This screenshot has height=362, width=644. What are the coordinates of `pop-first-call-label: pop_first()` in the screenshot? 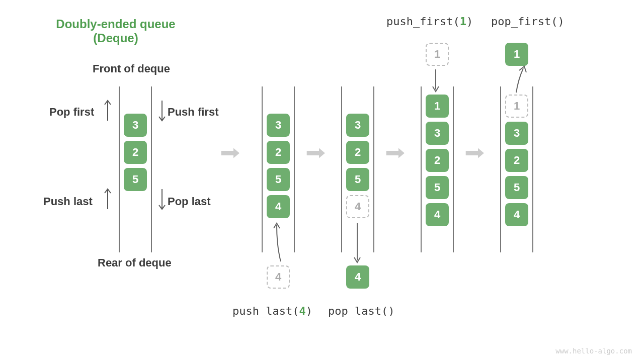 It's located at (528, 21).